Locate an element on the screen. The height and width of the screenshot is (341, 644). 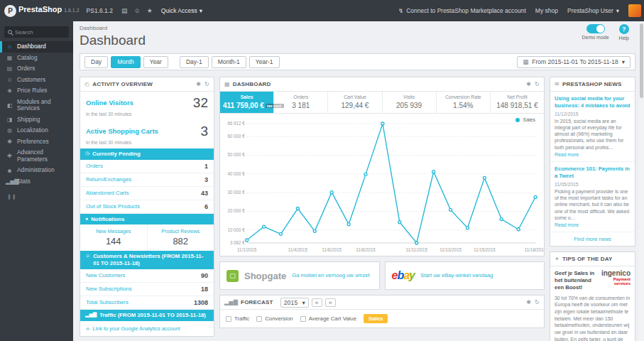
merchant-expertise-icon: ★ is located at coordinates (150, 11).